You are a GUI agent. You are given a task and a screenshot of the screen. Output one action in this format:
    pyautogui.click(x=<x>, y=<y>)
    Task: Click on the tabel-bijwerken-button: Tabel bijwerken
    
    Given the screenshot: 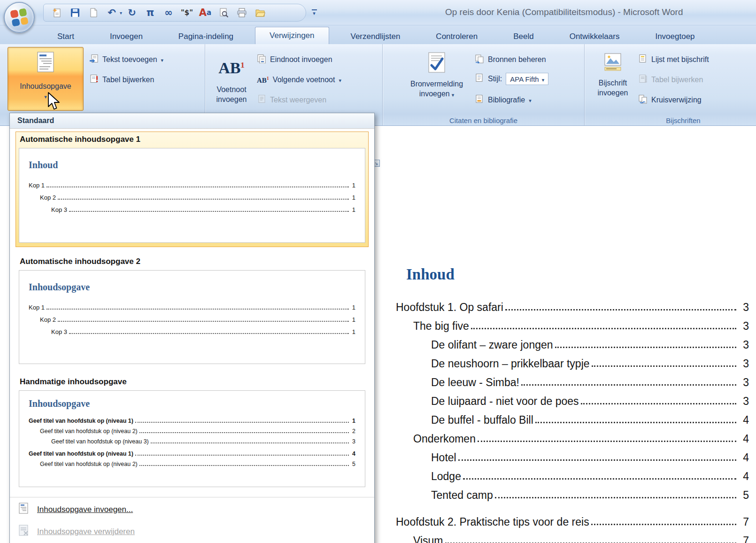 What is the action you would take?
    pyautogui.click(x=122, y=80)
    